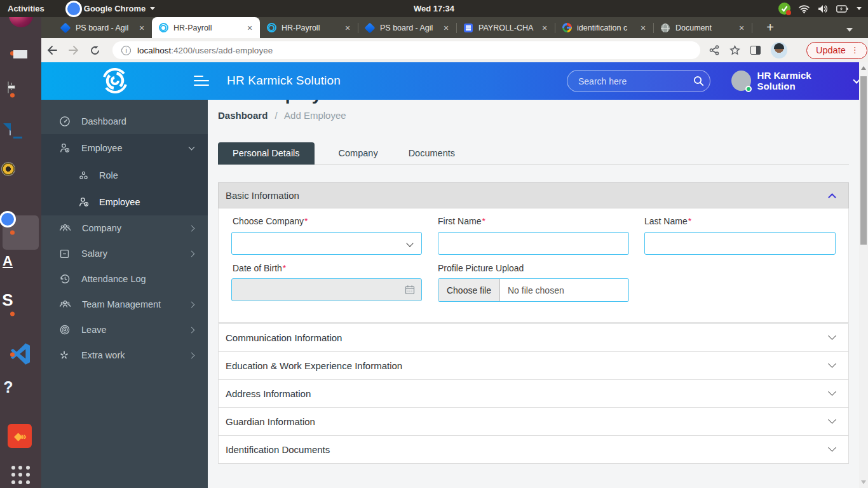 Image resolution: width=868 pixels, height=488 pixels. Describe the element at coordinates (480, 268) in the screenshot. I see `profile-picture-label: Profile Picture Upload` at that location.